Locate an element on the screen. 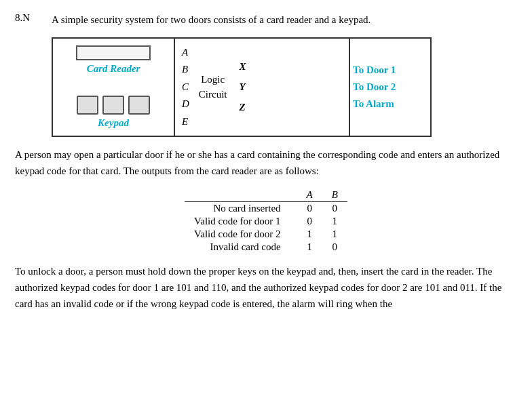  row-2-a: 1 is located at coordinates (309, 235).